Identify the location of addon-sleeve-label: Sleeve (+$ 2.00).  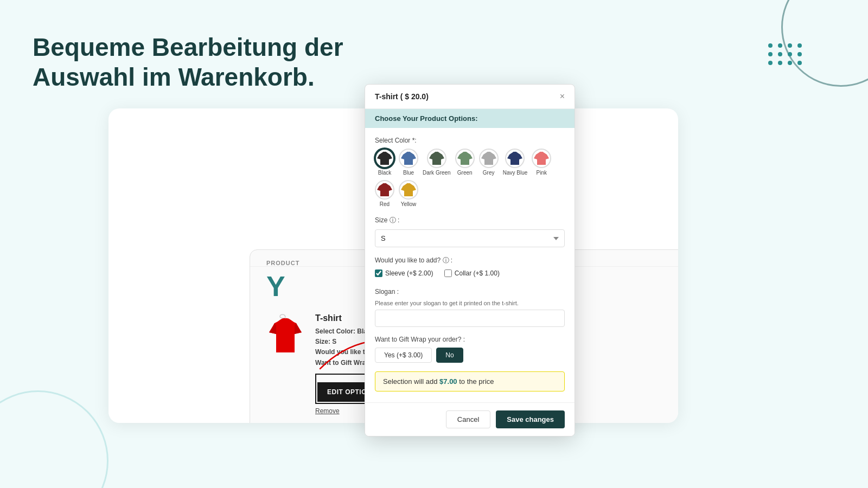
(409, 273).